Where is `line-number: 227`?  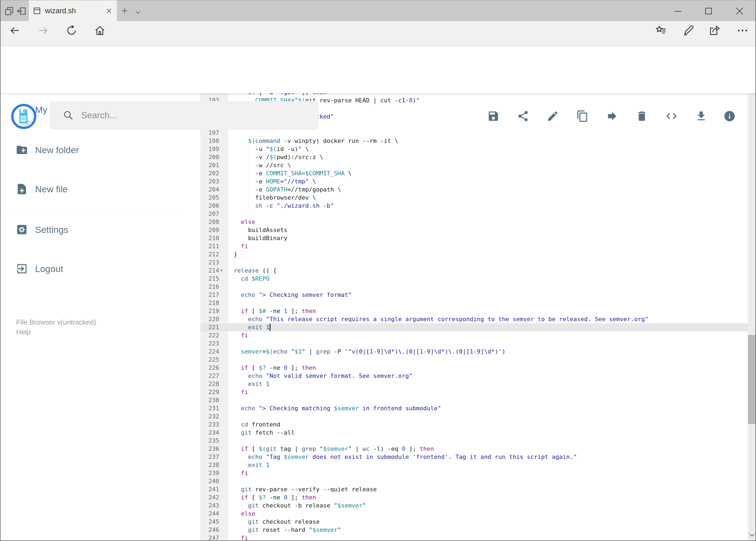 line-number: 227 is located at coordinates (210, 376).